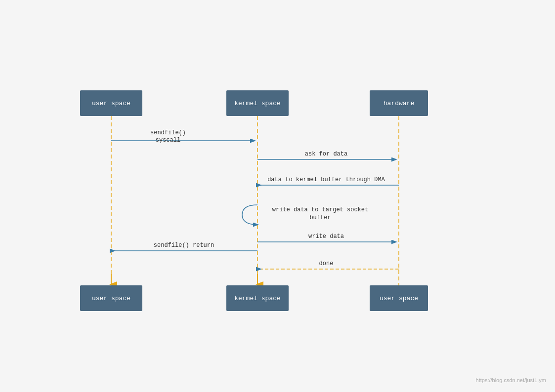  I want to click on kernel-space-bot-label: kermel space, so click(257, 298).